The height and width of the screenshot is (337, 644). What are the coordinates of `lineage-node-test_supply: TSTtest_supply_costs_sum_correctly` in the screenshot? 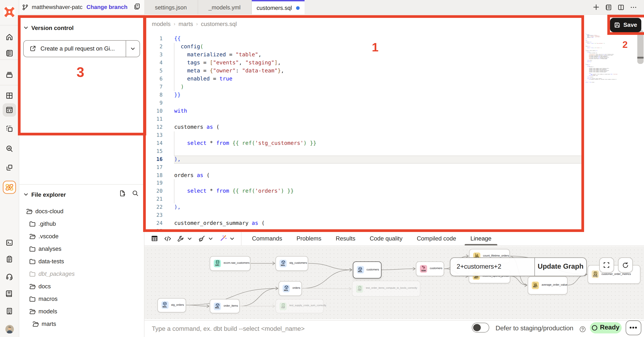 It's located at (300, 306).